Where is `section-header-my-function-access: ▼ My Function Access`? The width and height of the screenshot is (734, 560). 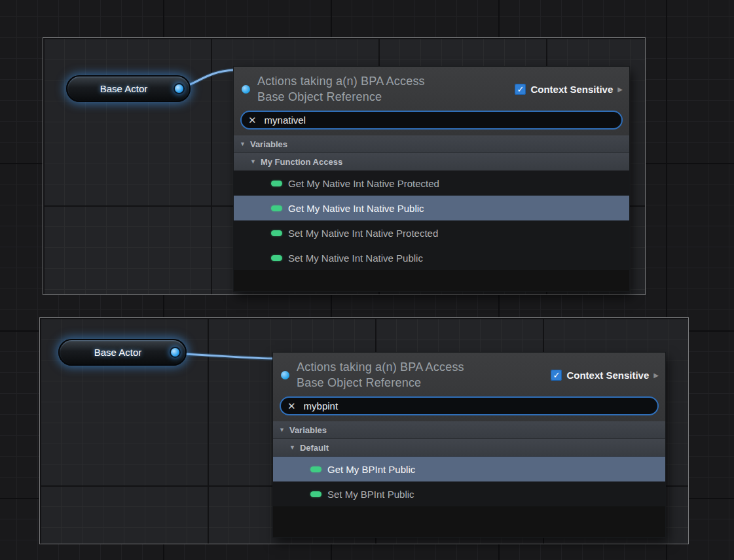
section-header-my-function-access: ▼ My Function Access is located at coordinates (431, 162).